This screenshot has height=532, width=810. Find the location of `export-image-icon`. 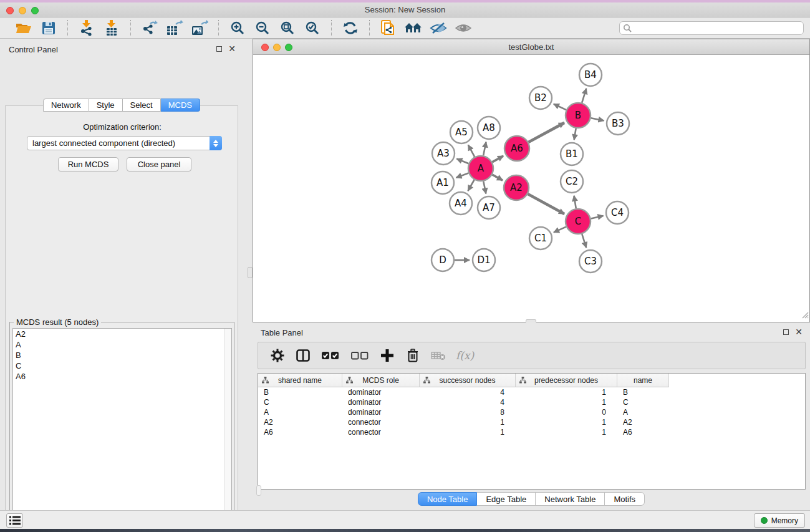

export-image-icon is located at coordinates (200, 28).